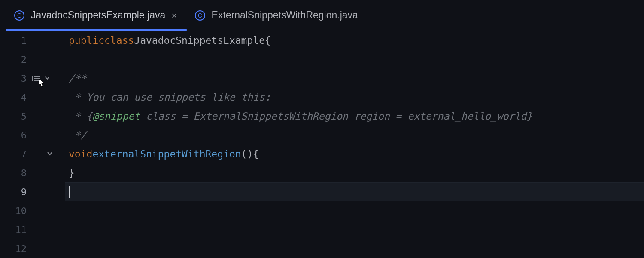 Image resolution: width=644 pixels, height=258 pixels. What do you see at coordinates (355, 116) in the screenshot?
I see `code-line: * {@snippet class = ExternalSnippetsWith…` at bounding box center [355, 116].